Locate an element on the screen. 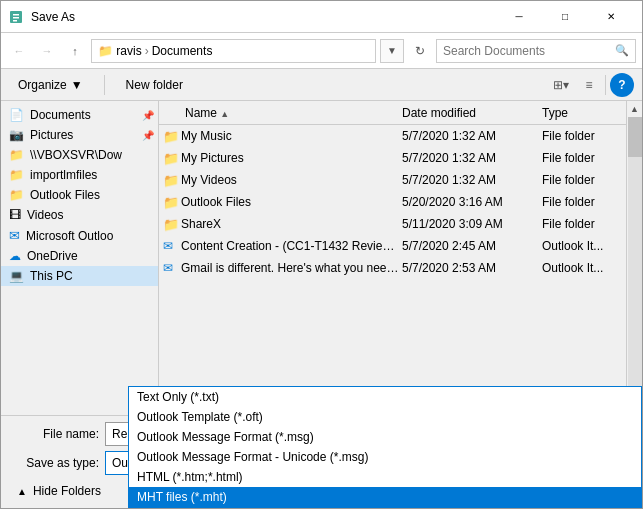  table-row: 📁 ShareX 5/11/2020 3:09 AM File folder is located at coordinates (392, 224).